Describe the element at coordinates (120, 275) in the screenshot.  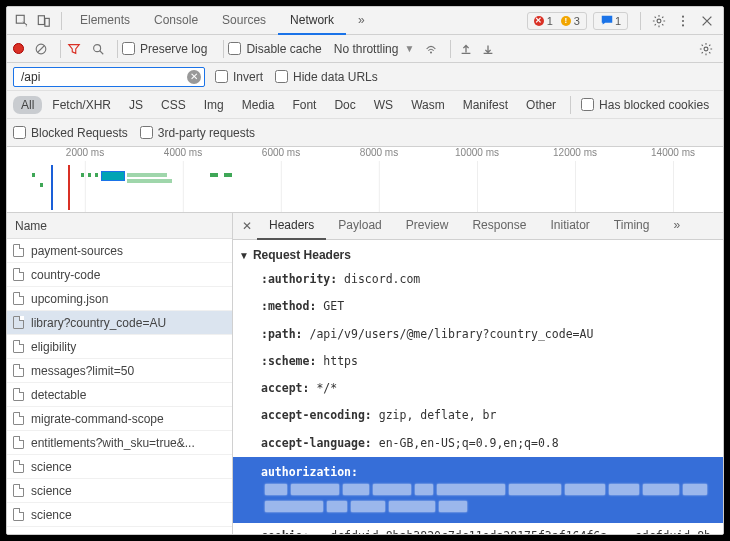
I see `request-row: country-code` at that location.